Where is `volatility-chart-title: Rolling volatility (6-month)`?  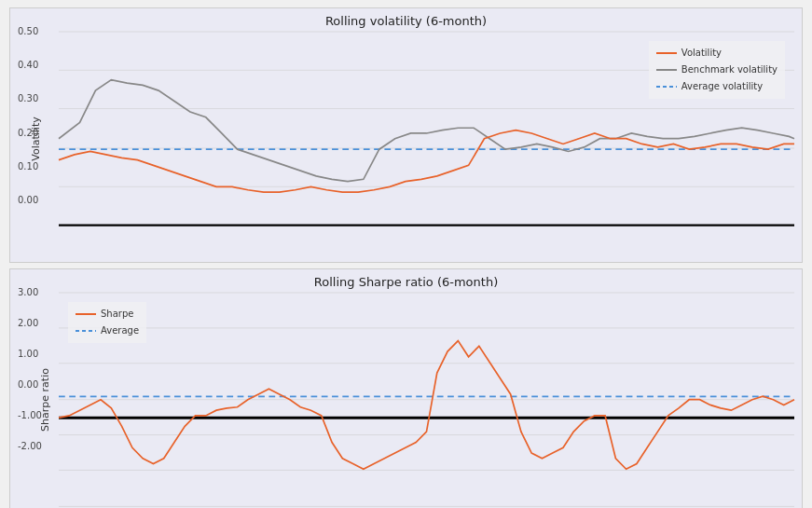 volatility-chart-title: Rolling volatility (6-month) is located at coordinates (406, 19).